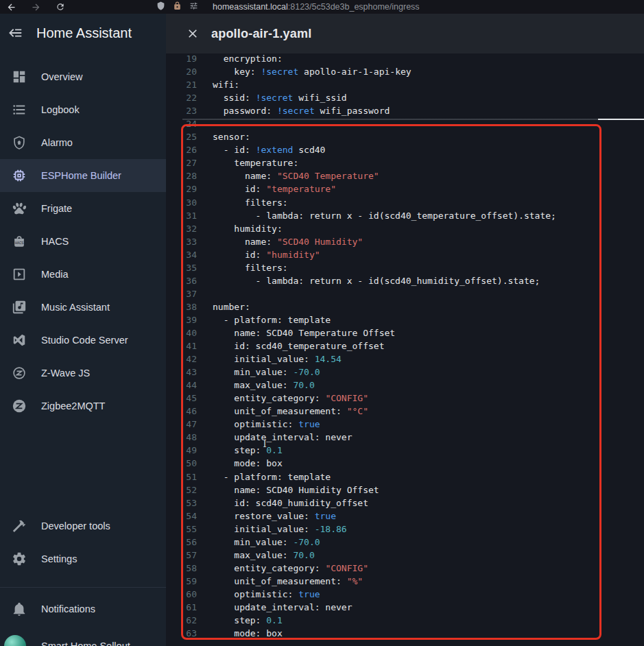  Describe the element at coordinates (405, 123) in the screenshot. I see `code-line: 24` at that location.